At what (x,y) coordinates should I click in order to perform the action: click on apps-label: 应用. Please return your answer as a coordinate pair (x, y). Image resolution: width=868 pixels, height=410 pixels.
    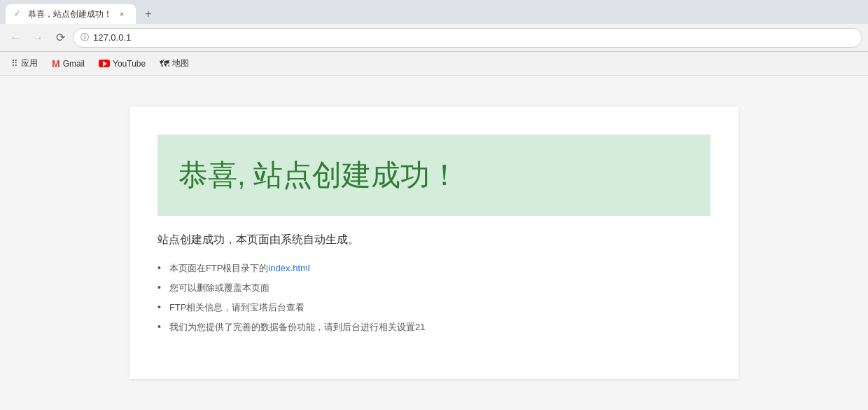
    Looking at the image, I should click on (29, 63).